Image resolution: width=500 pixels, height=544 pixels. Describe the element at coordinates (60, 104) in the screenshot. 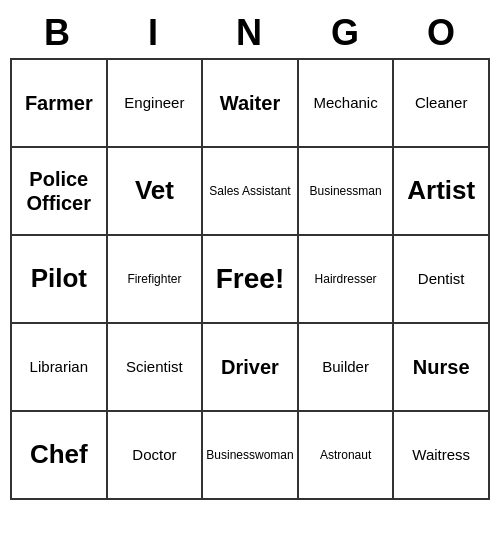

I see `bingo-cell: Farmer` at that location.